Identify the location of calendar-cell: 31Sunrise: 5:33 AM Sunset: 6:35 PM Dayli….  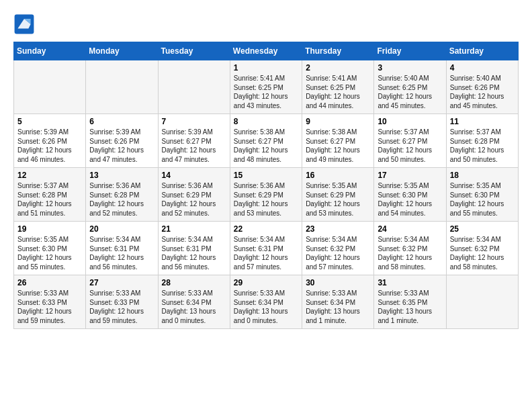
(410, 302).